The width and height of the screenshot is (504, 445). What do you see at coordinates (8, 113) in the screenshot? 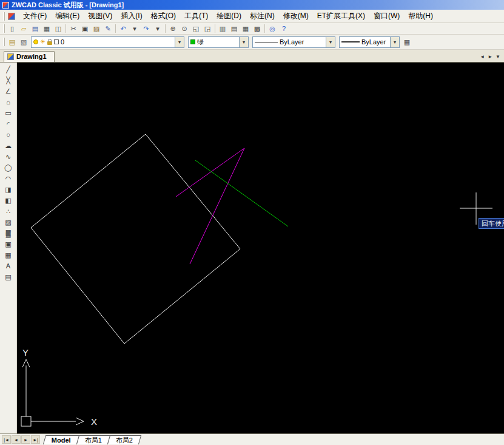
I see `draw-tool-rectangle: ▭` at bounding box center [8, 113].